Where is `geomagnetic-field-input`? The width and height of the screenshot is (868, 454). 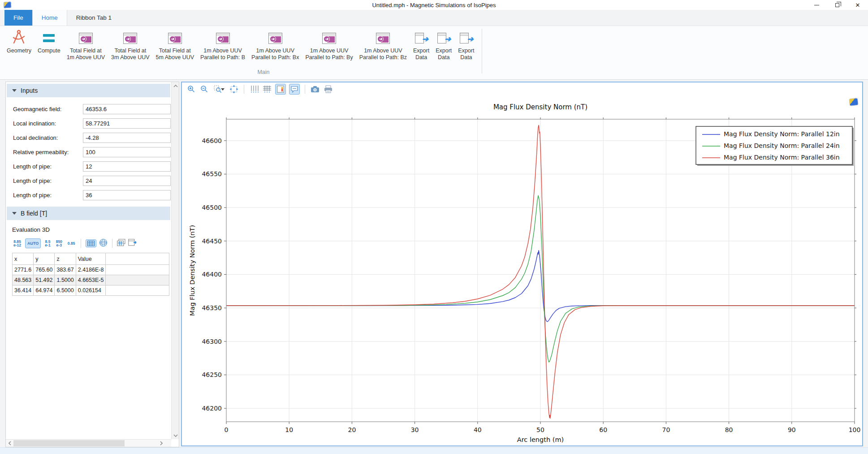
geomagnetic-field-input is located at coordinates (127, 109).